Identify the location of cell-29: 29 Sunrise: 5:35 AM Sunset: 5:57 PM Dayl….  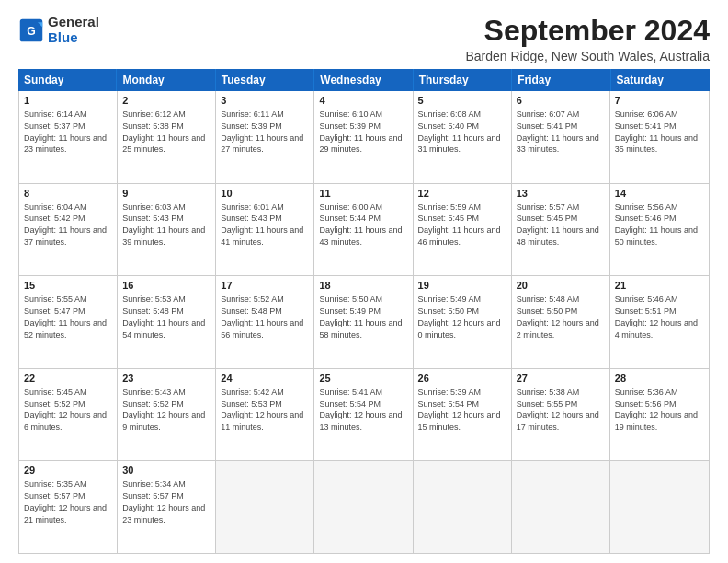
(68, 507).